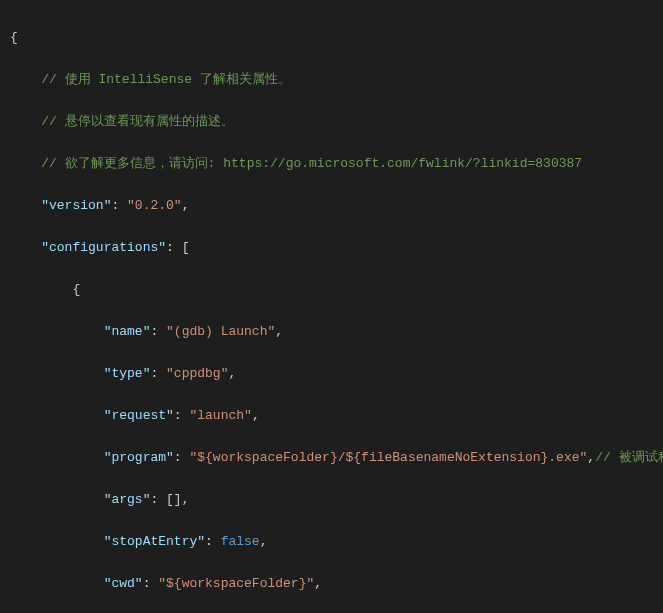 Image resolution: width=663 pixels, height=613 pixels. I want to click on json-key: "request", so click(139, 416).